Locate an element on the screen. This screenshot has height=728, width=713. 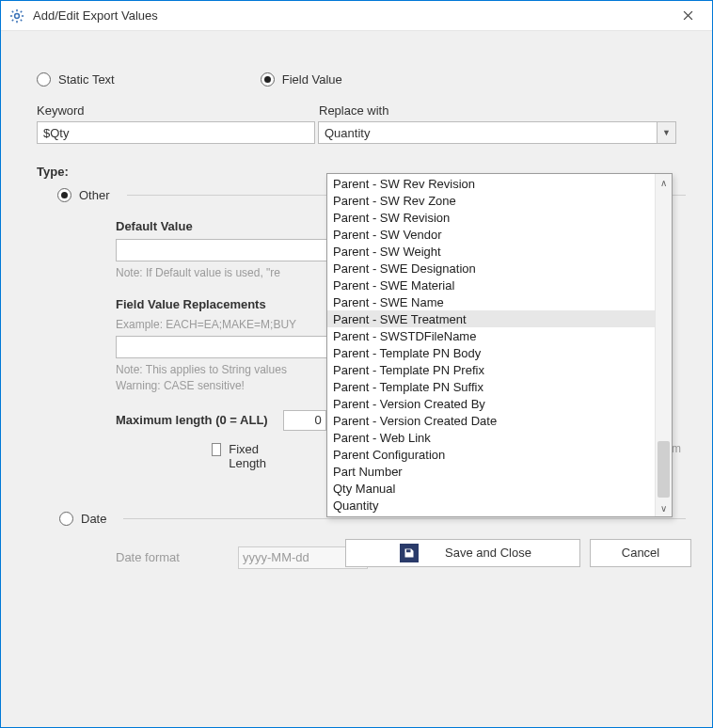
dropdown-item: Parent - Template PN Prefix is located at coordinates (491, 370).